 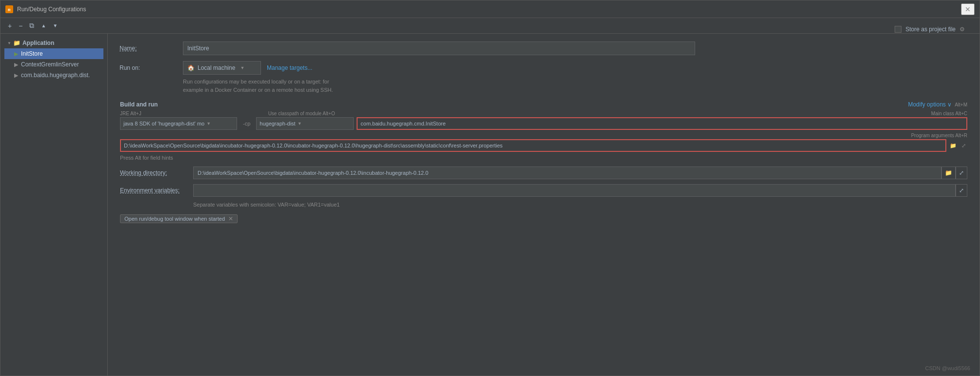 What do you see at coordinates (17, 43) in the screenshot?
I see `folder-icon: 📁` at bounding box center [17, 43].